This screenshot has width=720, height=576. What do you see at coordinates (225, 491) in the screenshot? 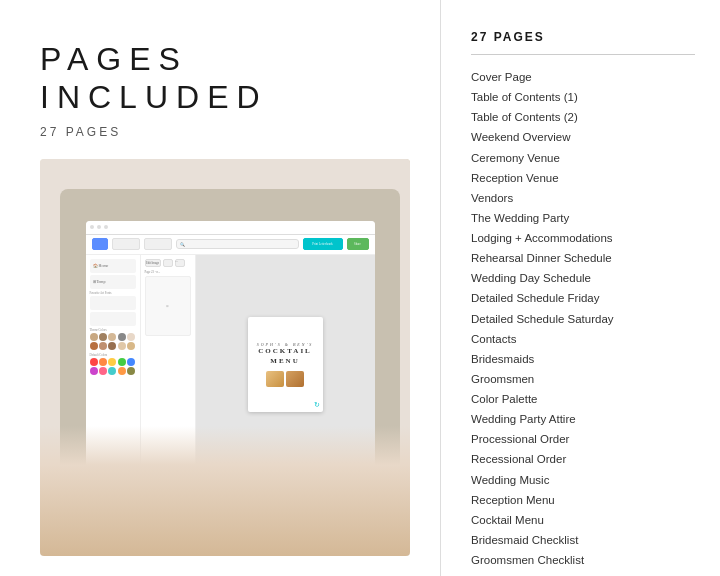
I see `hands-overlay` at bounding box center [225, 491].